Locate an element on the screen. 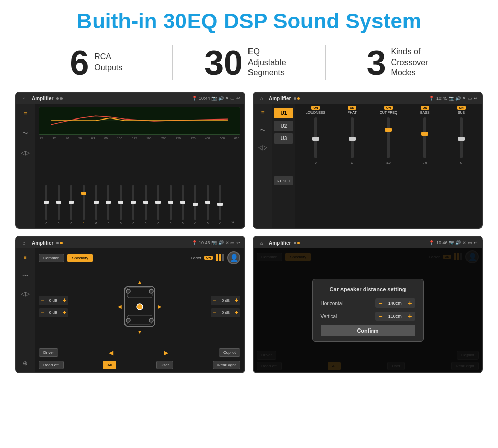 The height and width of the screenshot is (448, 498). bass-slider is located at coordinates (425, 138).